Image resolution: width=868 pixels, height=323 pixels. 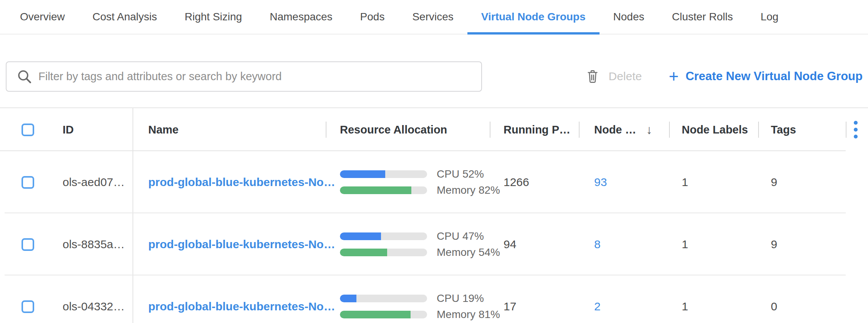 I want to click on filter-search-box, so click(x=244, y=77).